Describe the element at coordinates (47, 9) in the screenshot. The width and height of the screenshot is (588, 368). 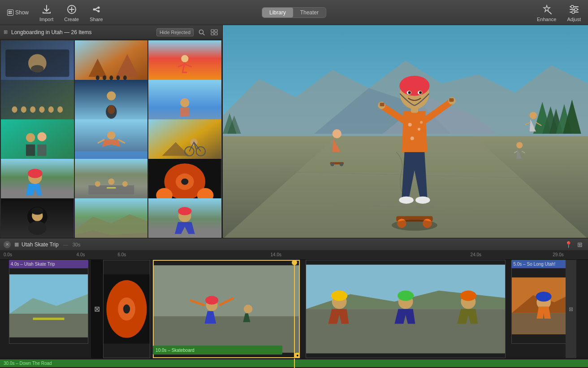
I see `import-icon` at that location.